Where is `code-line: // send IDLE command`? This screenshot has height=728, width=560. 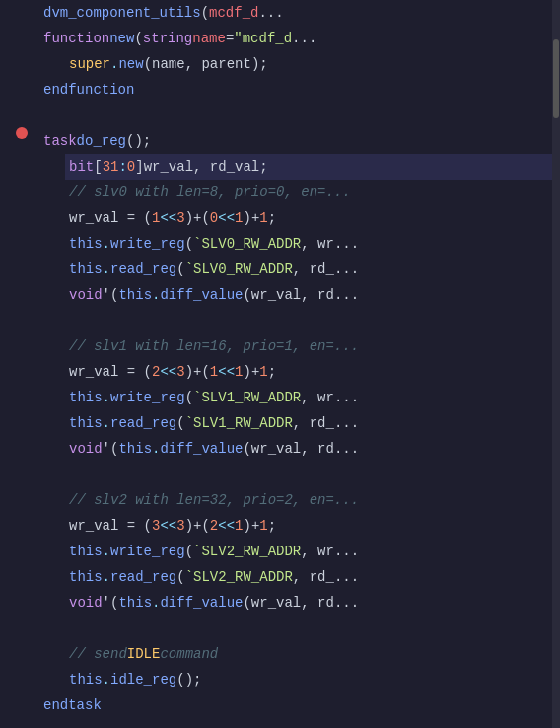
code-line: // send IDLE command is located at coordinates (309, 654).